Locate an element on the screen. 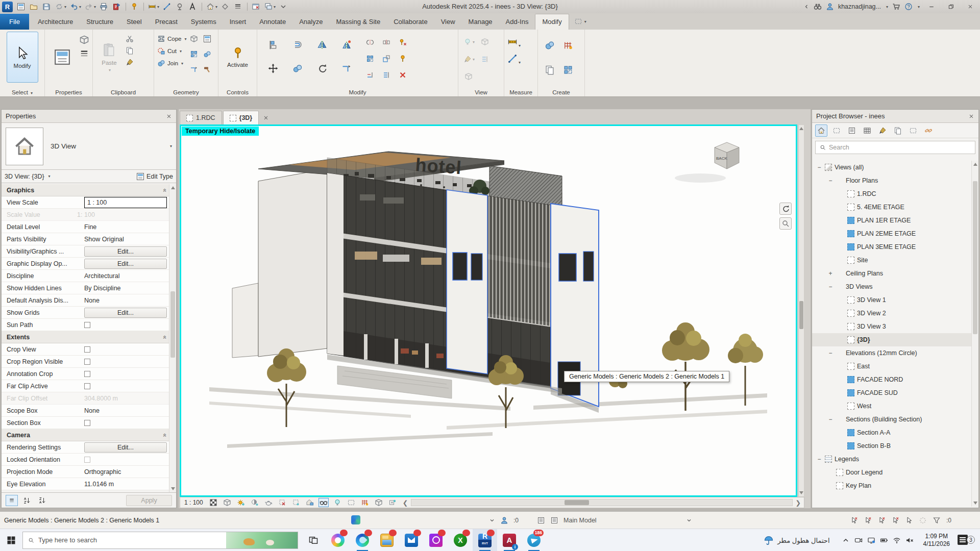  properties-panel-label: Properties is located at coordinates (68, 92).